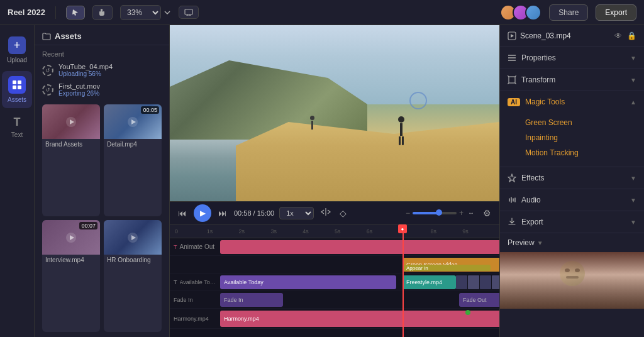  What do you see at coordinates (512, 80) in the screenshot?
I see `transform-icon` at bounding box center [512, 80].